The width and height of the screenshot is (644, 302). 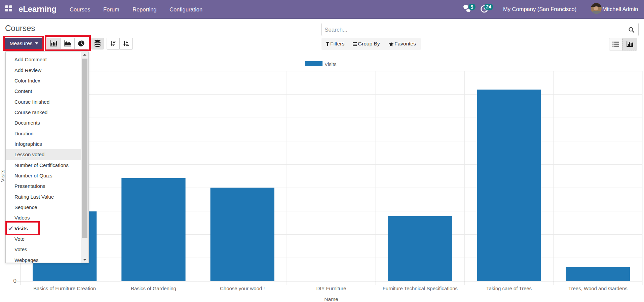 What do you see at coordinates (332, 288) in the screenshot?
I see `svg-text: DIY Furniture` at bounding box center [332, 288].